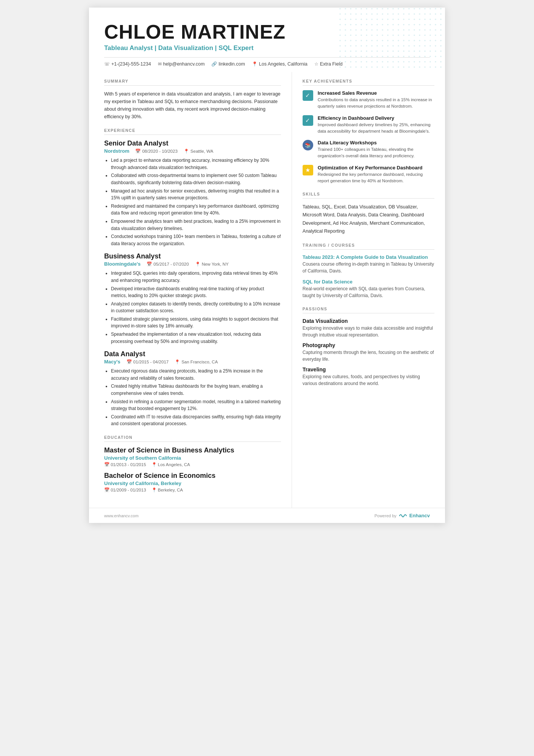 This screenshot has width=534, height=756. What do you see at coordinates (129, 362) in the screenshot?
I see `calendar-icon-3: 📅` at bounding box center [129, 362].